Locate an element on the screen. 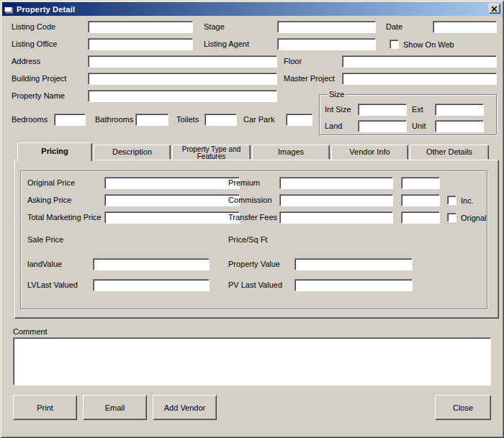  title-bar: Property Detail is located at coordinates (252, 9).